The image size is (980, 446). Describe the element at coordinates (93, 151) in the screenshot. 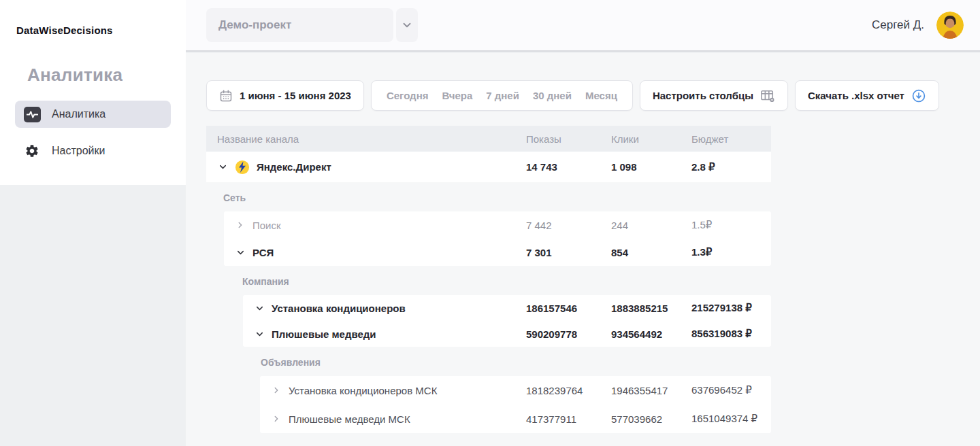

I see `sidebar-item-settings: Настройки` at that location.